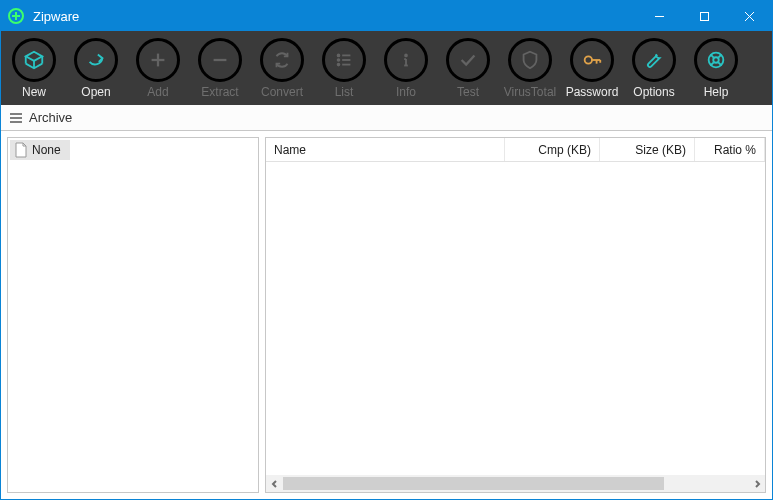 The width and height of the screenshot is (773, 500). Describe the element at coordinates (46, 150) in the screenshot. I see `tree-item-label: None` at that location.